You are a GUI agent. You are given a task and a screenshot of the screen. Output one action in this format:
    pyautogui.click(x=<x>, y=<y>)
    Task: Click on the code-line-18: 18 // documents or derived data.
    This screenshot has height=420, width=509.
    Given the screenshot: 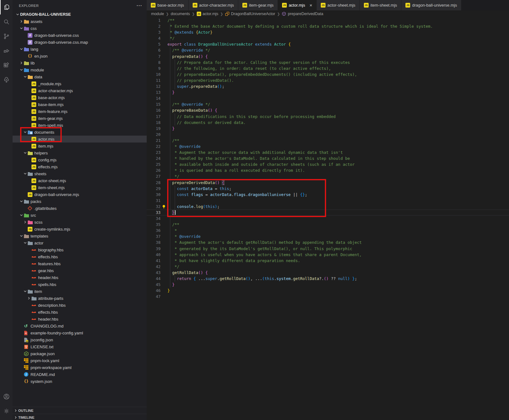 What is the action you would take?
    pyautogui.click(x=328, y=123)
    